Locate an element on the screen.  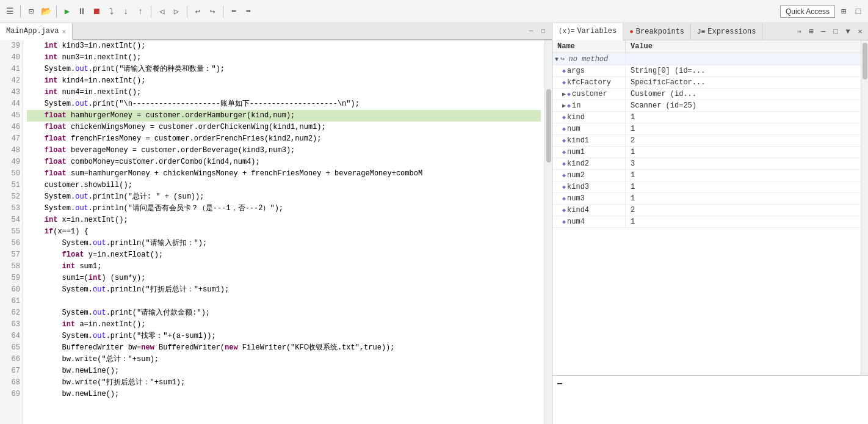
back-icon: ◁ is located at coordinates (162, 12).